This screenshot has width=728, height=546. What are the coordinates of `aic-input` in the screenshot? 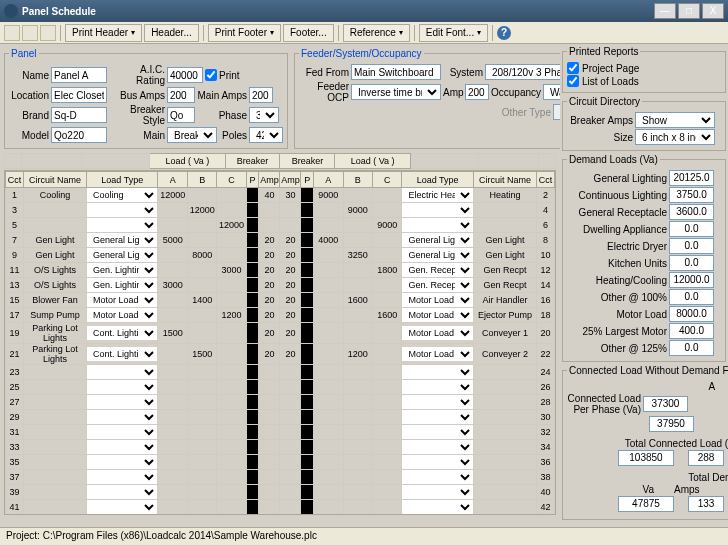 It's located at (185, 75).